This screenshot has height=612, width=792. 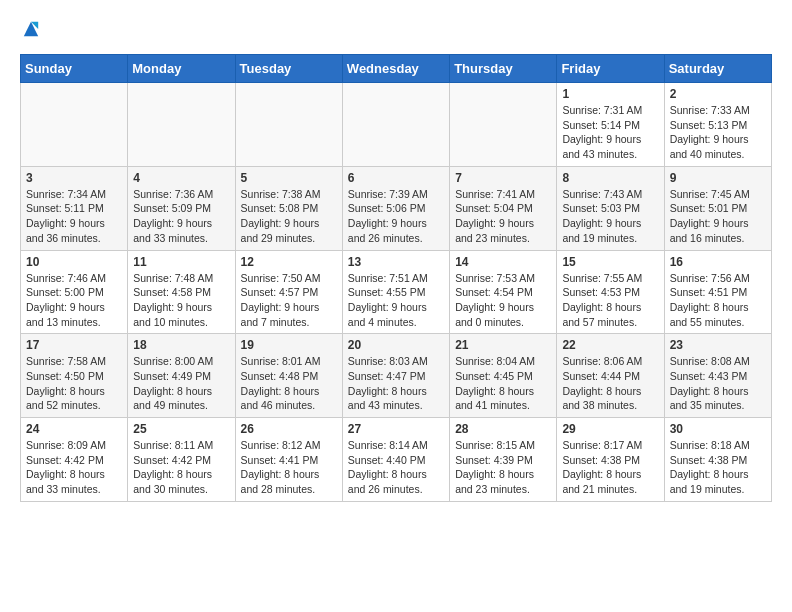 I want to click on calendar-day-cell: 29Sunrise: 8:17 AM Sunset: 4:38 PM Dayli…, so click(x=610, y=460).